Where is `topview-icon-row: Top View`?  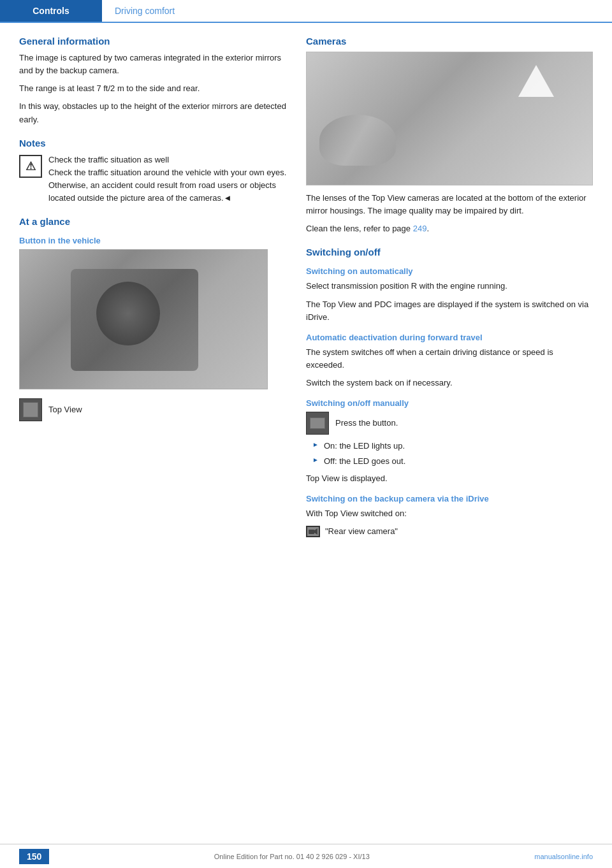 topview-icon-row: Top View is located at coordinates (153, 410).